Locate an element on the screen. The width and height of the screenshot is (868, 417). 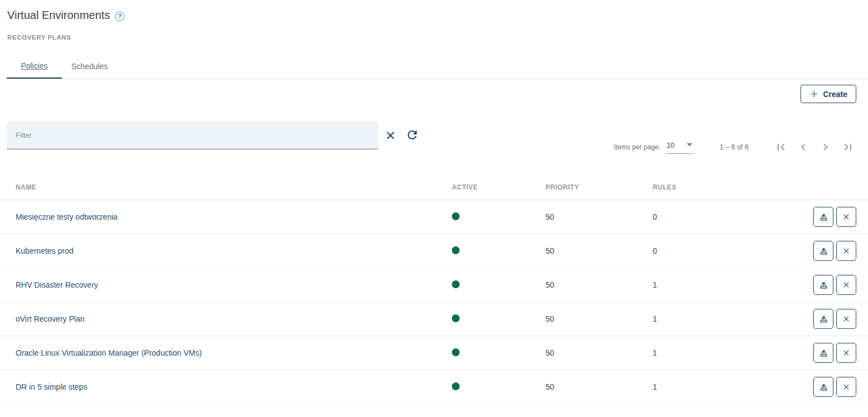
previous-page-button is located at coordinates (803, 147).